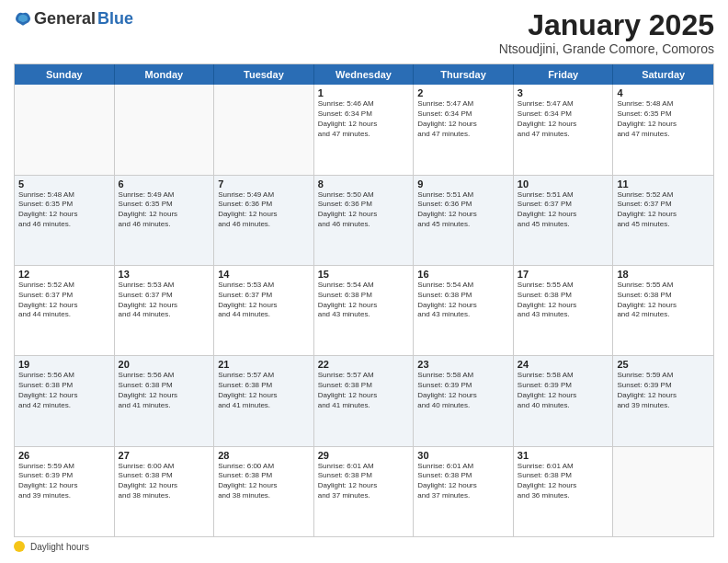 This screenshot has height=563, width=728. I want to click on day-number: 10, so click(563, 184).